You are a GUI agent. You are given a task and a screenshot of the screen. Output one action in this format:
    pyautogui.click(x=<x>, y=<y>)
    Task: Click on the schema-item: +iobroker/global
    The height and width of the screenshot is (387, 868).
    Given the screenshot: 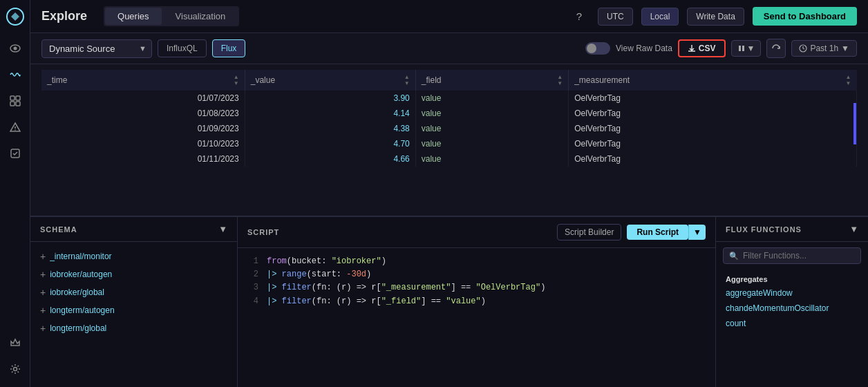 What is the action you would take?
    pyautogui.click(x=134, y=292)
    